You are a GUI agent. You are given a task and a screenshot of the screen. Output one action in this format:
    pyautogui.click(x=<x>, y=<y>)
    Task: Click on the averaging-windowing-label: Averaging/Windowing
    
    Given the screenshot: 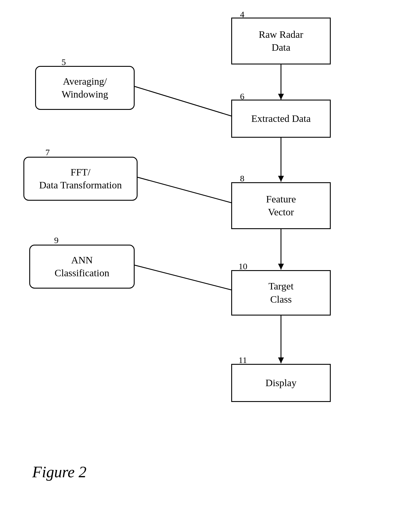 What is the action you would take?
    pyautogui.click(x=85, y=88)
    